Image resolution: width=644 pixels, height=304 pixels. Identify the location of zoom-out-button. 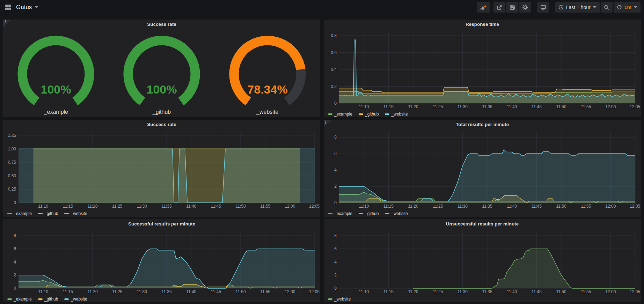
(607, 7).